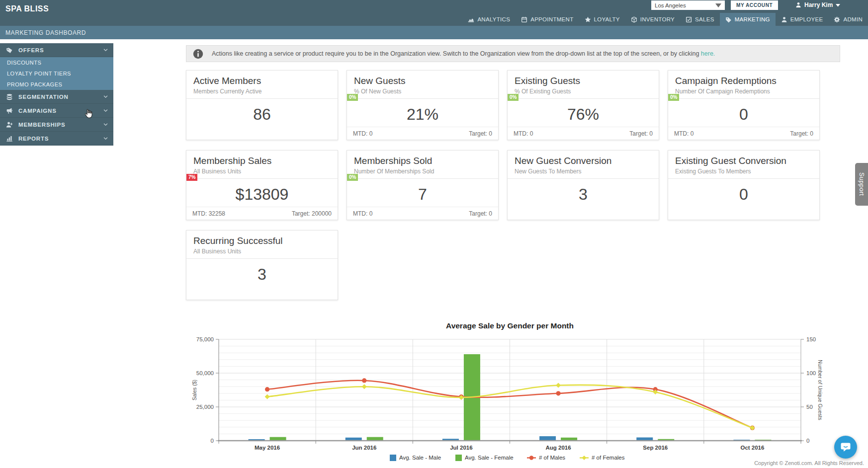 The image size is (868, 468). I want to click on nav-item-label: ADMIN, so click(853, 19).